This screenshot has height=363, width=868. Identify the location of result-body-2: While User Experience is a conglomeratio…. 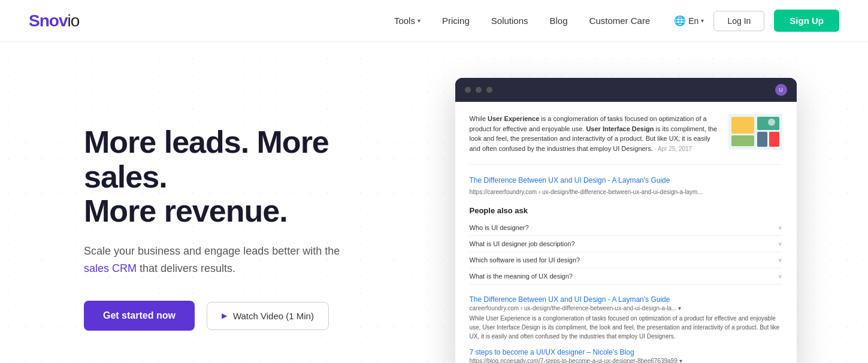
(626, 327).